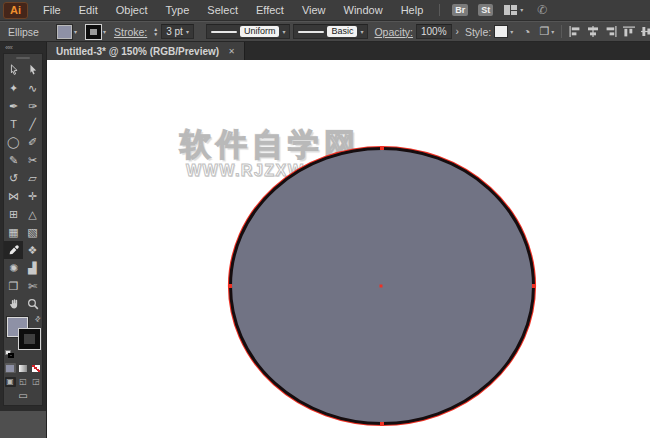 This screenshot has width=650, height=438. I want to click on screen-mode-button: ▭, so click(23, 397).